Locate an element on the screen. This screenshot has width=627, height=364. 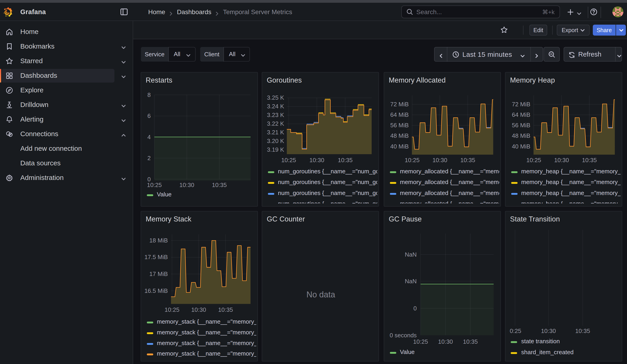
svg-text: 2 is located at coordinates (149, 158).